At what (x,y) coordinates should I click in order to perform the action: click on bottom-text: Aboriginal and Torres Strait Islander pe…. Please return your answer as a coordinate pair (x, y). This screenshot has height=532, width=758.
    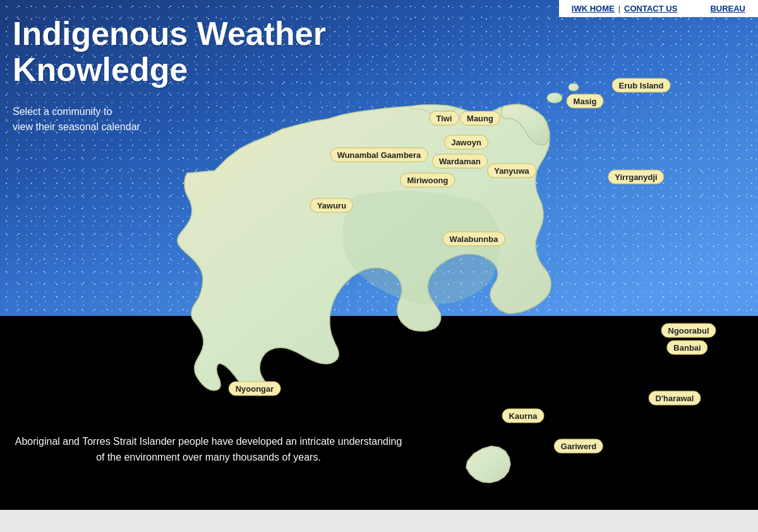
    Looking at the image, I should click on (208, 450).